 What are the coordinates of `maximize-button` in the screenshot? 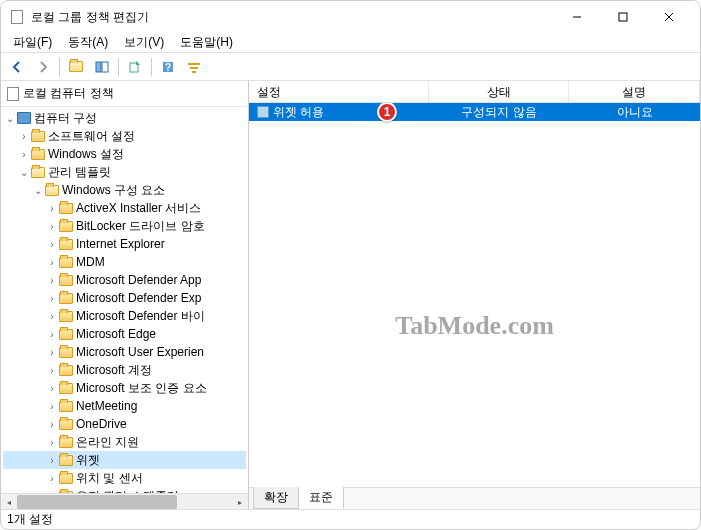 It's located at (623, 17).